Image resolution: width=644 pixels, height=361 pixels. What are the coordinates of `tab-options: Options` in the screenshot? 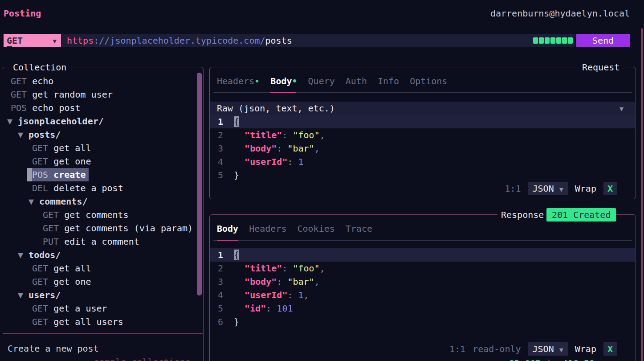 It's located at (428, 81).